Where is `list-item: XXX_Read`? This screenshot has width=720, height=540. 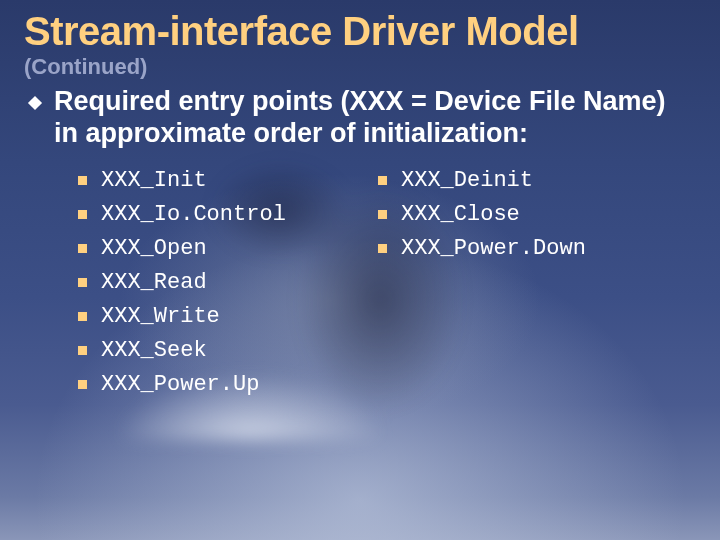 list-item: XXX_Read is located at coordinates (228, 282).